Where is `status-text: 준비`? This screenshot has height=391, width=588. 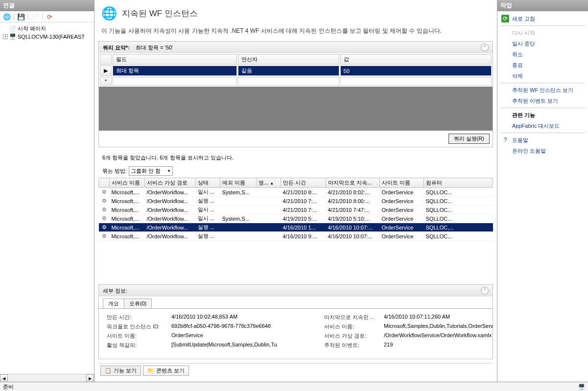 status-text: 준비 is located at coordinates (8, 387).